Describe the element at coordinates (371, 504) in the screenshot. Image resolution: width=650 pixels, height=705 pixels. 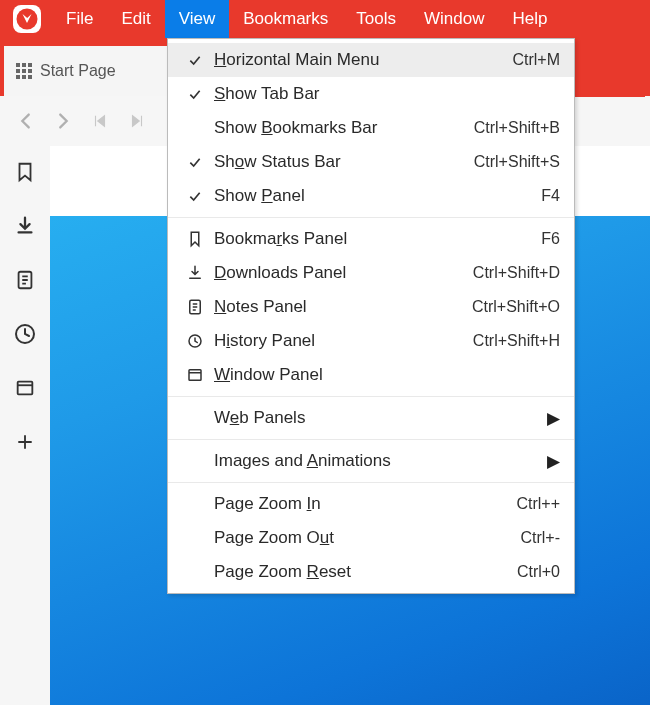
I see `menuitem-page-zoom-in: Page Zoom In Ctrl++` at that location.